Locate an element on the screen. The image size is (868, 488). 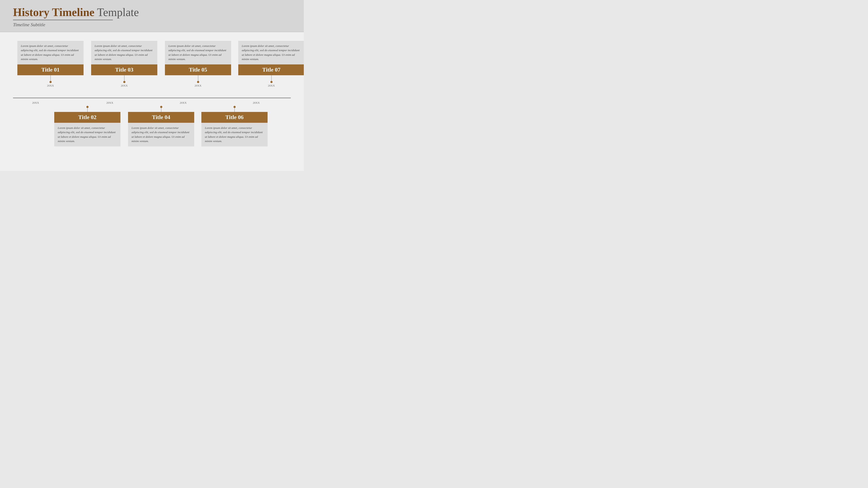
year-label-1: 20XX is located at coordinates (51, 86).